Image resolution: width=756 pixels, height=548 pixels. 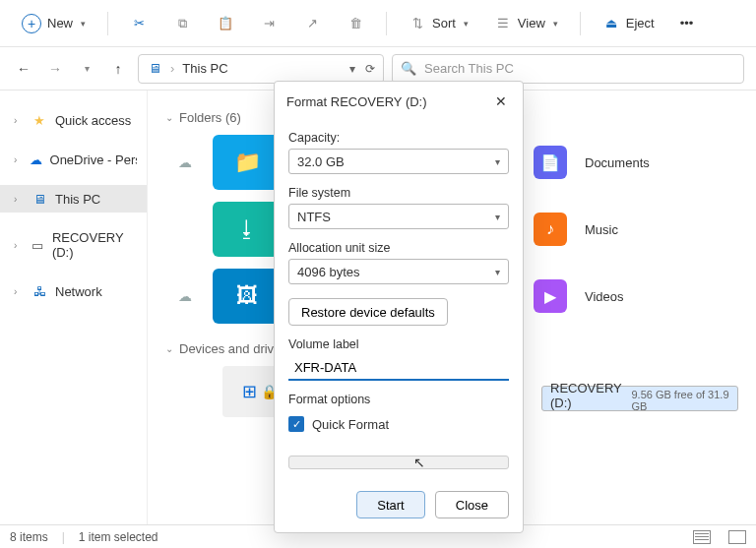 What do you see at coordinates (355, 24) in the screenshot?
I see `delete-button: 🗑` at bounding box center [355, 24].